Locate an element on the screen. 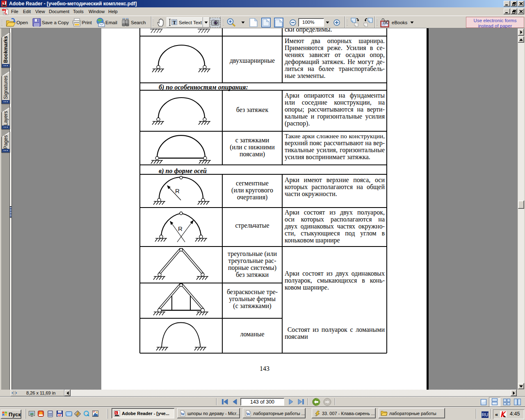 The width and height of the screenshot is (525, 420). svg-text: Bookmarks is located at coordinates (6, 50).